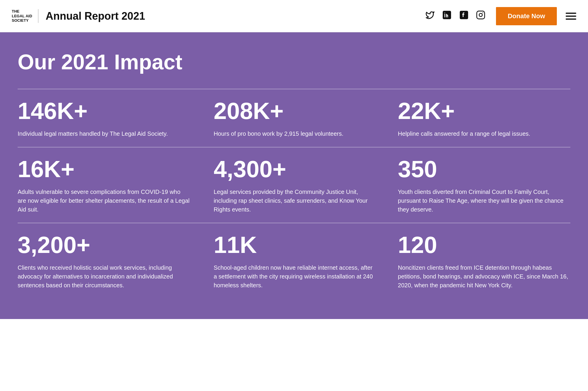 Image resolution: width=588 pixels, height=391 pixels. I want to click on site-header: THE LEGAL AID SOCIETY Annual Report 2021, so click(294, 16).